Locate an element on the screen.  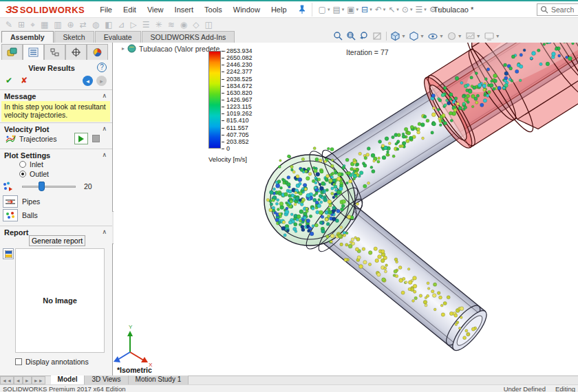
preview-window-icon: ▦ is located at coordinates (44, 25).